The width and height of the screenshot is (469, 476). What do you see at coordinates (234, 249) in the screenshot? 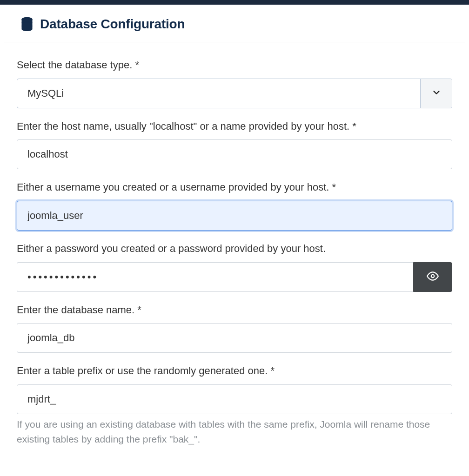
I see `password-label: Either a password you created or a passw…` at bounding box center [234, 249].